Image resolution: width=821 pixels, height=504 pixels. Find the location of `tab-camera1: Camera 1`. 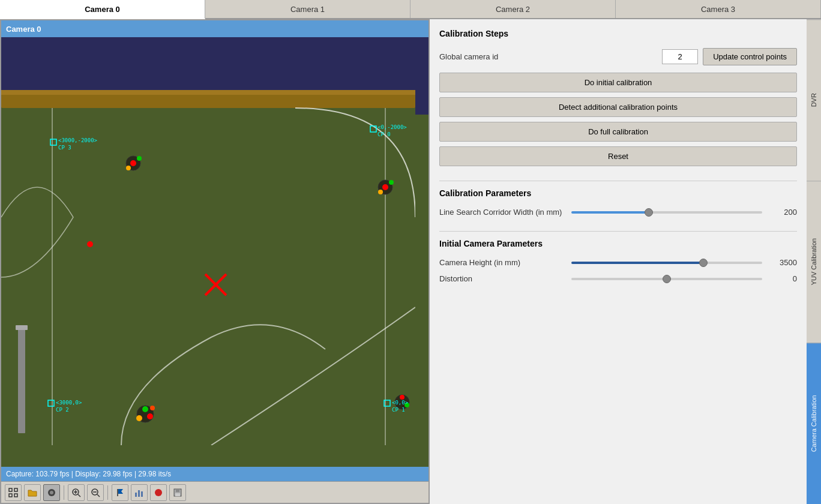

tab-camera1: Camera 1 is located at coordinates (308, 9).